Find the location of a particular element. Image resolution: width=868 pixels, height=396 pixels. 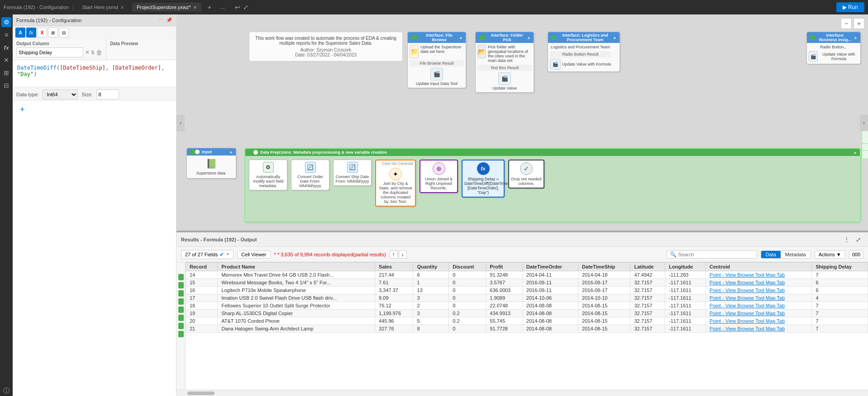

formula-tool-bookmark: ⊞ is located at coordinates (53, 33).